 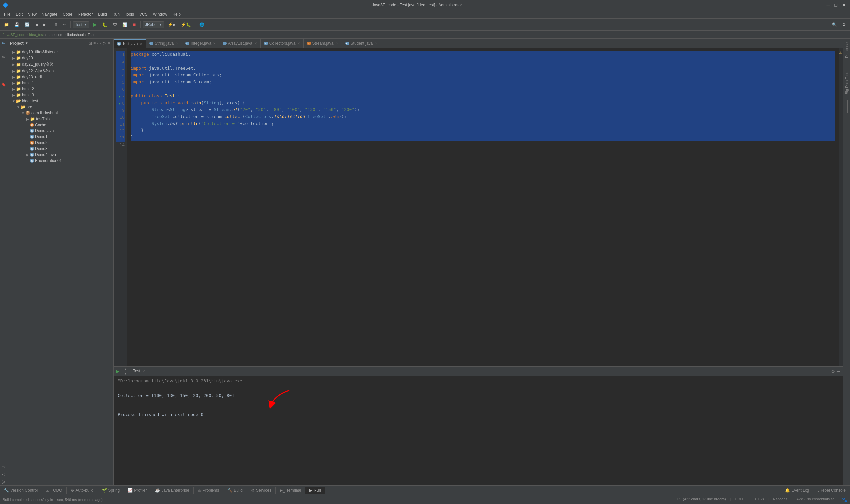 I want to click on btm-tool-jrebelconsole: JRebel Console, so click(x=832, y=490).